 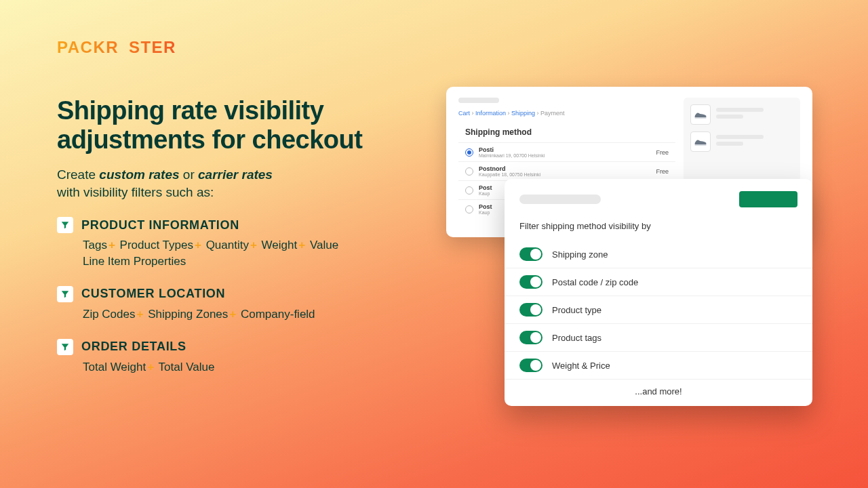 What do you see at coordinates (160, 225) in the screenshot?
I see `section-title: PRODUCT INFORMATION` at bounding box center [160, 225].